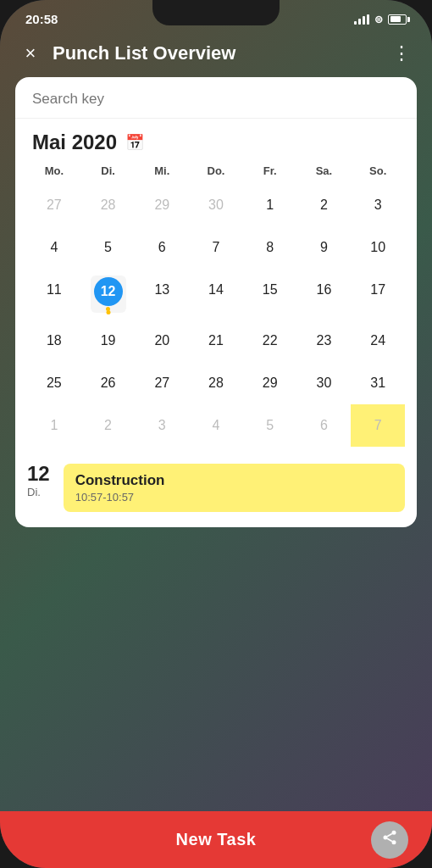 This screenshot has width=432, height=868. I want to click on day-headers: Mo. Di. Mi. Do. Fr. Sa. So., so click(216, 171).